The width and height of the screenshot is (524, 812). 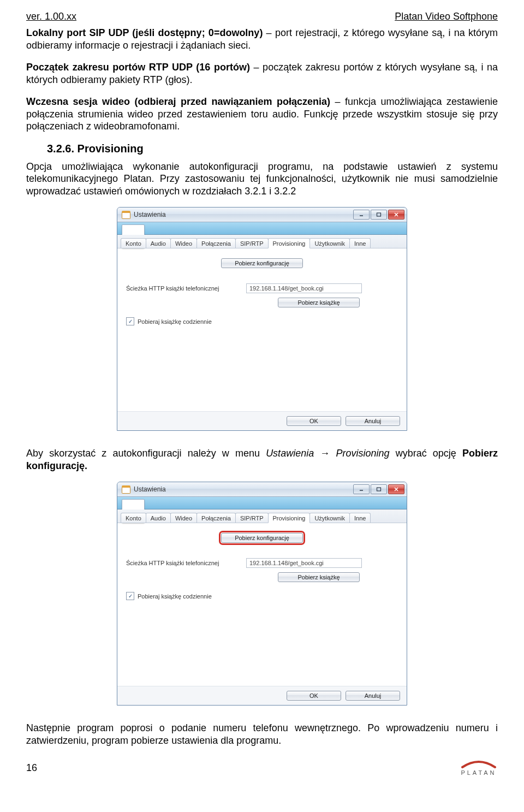 I want to click on titlebar-2: Ustawienia, so click(x=262, y=489).